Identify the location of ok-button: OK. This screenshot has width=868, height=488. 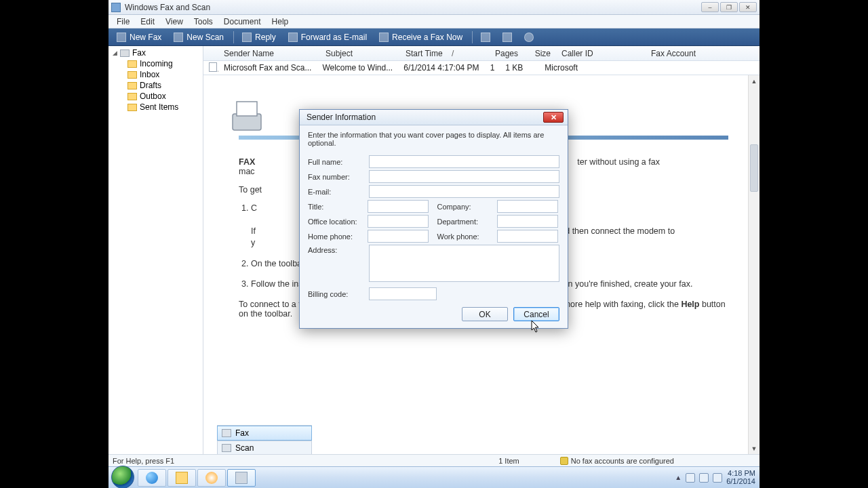
(485, 314).